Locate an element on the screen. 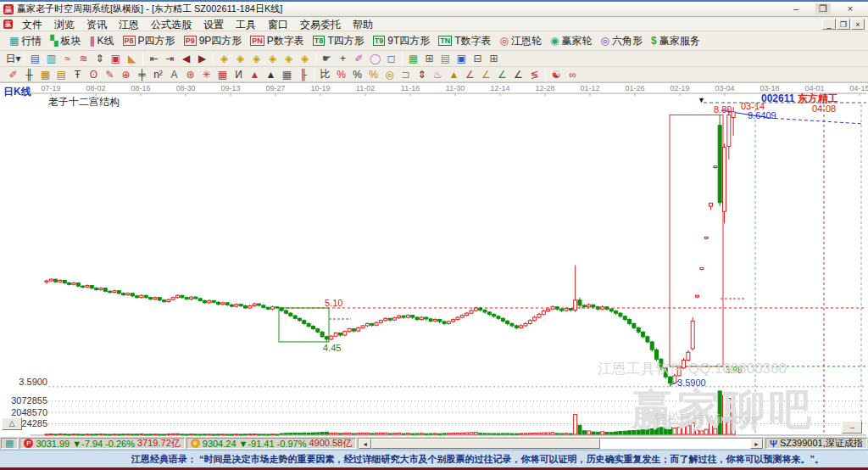 This screenshot has width=868, height=470. width-marks-tool: ╟ is located at coordinates (303, 75).